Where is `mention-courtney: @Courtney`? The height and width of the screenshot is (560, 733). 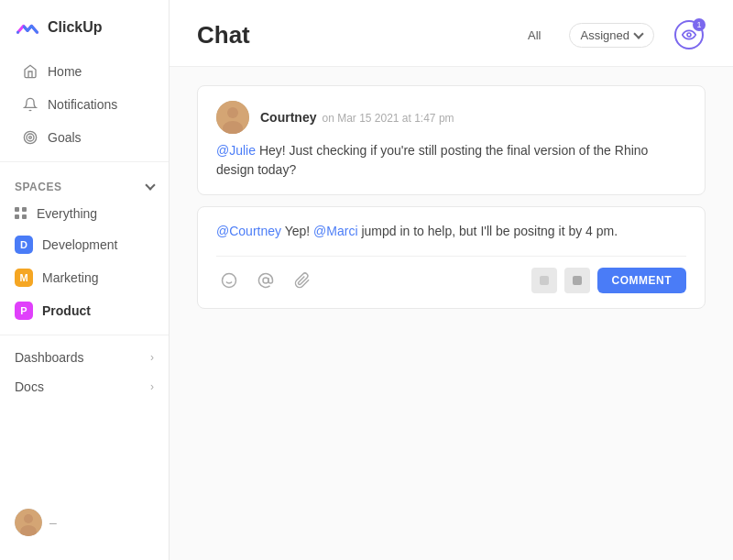
mention-courtney: @Courtney is located at coordinates (249, 231).